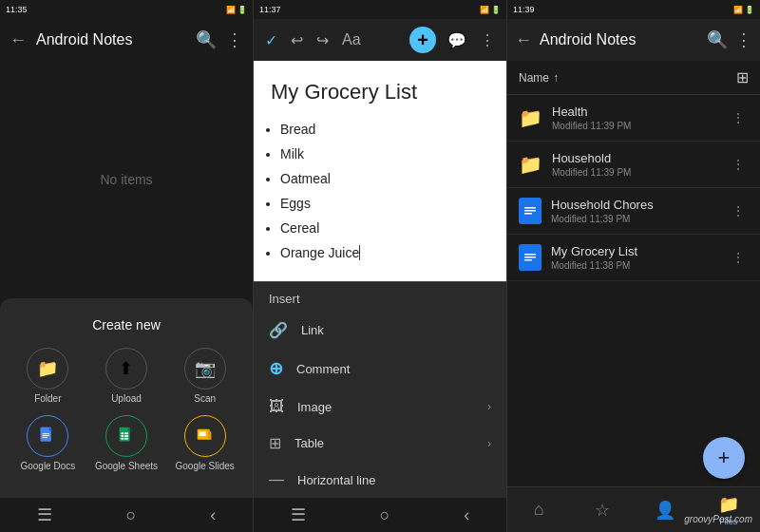 The height and width of the screenshot is (532, 760). What do you see at coordinates (466, 515) in the screenshot?
I see `nav-back-2: ‹` at bounding box center [466, 515].